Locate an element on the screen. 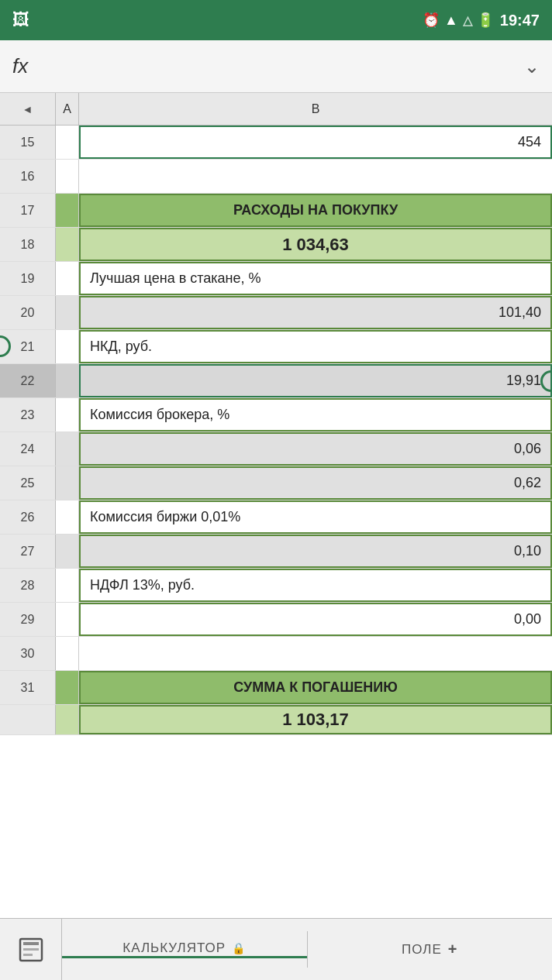 Image resolution: width=552 pixels, height=980 pixels. table-row: 22 19,91 is located at coordinates (276, 381).